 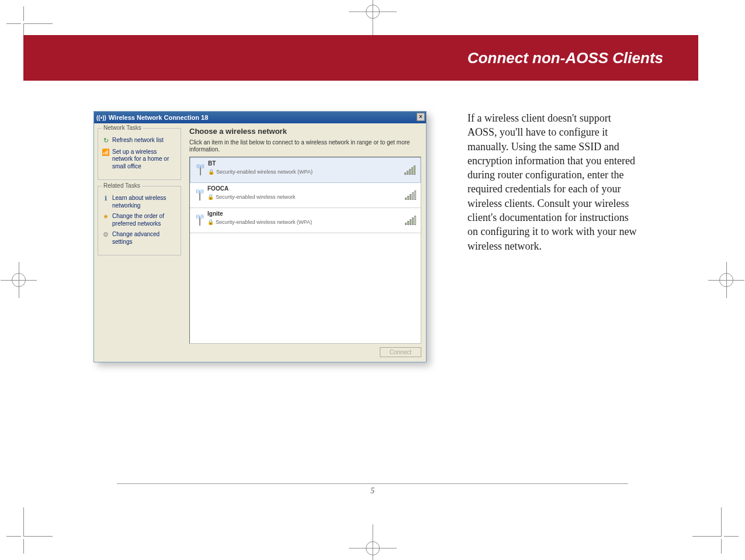 What do you see at coordinates (305, 170) in the screenshot?
I see `network-item: ((•)) BT 🔒Security-enabled wireless netw…` at bounding box center [305, 170].